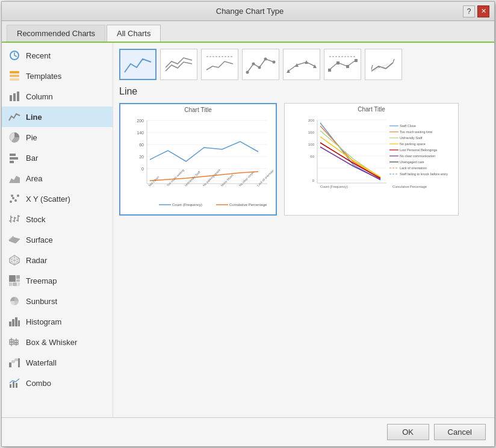  Describe the element at coordinates (419, 150) in the screenshot. I see `svg-text: Lost Personal Belongings` at that location.